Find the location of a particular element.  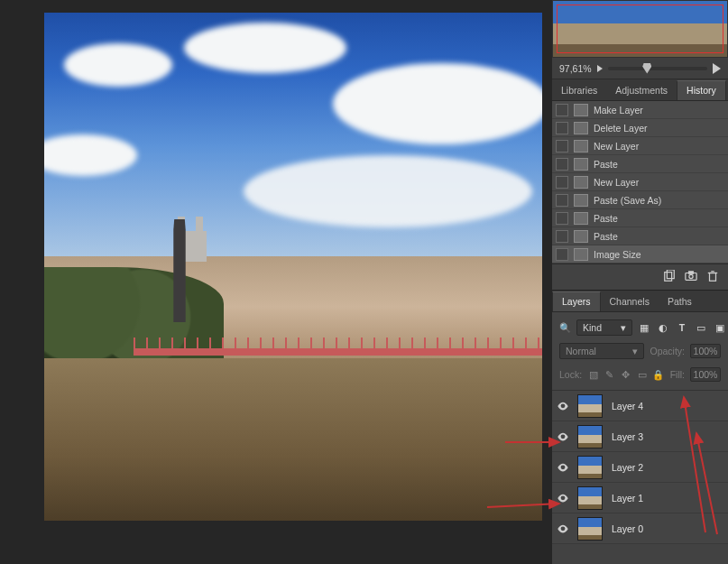

filter-type-icon: T is located at coordinates (682, 328).